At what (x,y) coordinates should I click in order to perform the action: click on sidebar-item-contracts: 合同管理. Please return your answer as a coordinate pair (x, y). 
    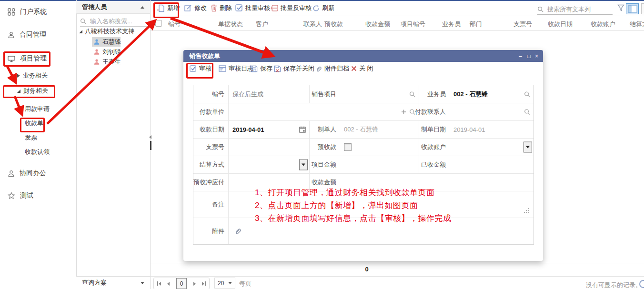
    Looking at the image, I should click on (27, 35).